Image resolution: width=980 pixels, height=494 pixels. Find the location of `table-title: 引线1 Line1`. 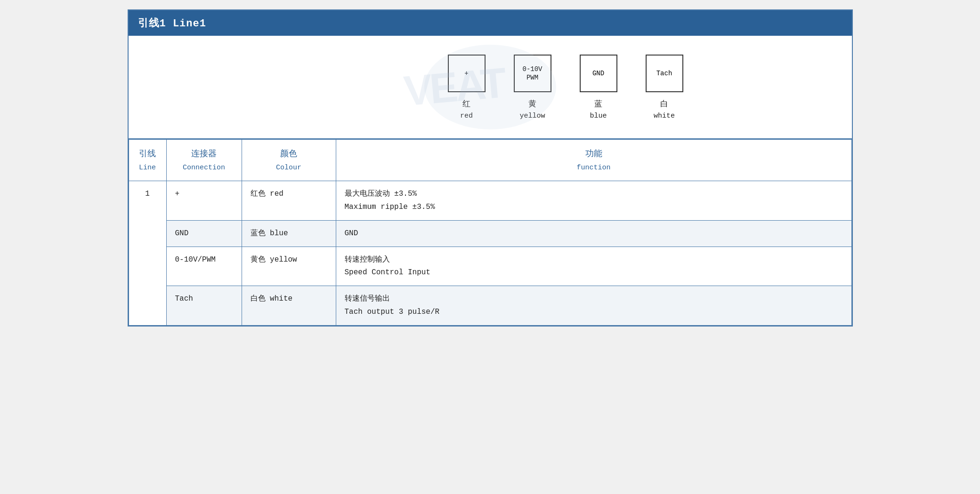

table-title: 引线1 Line1 is located at coordinates (490, 23).